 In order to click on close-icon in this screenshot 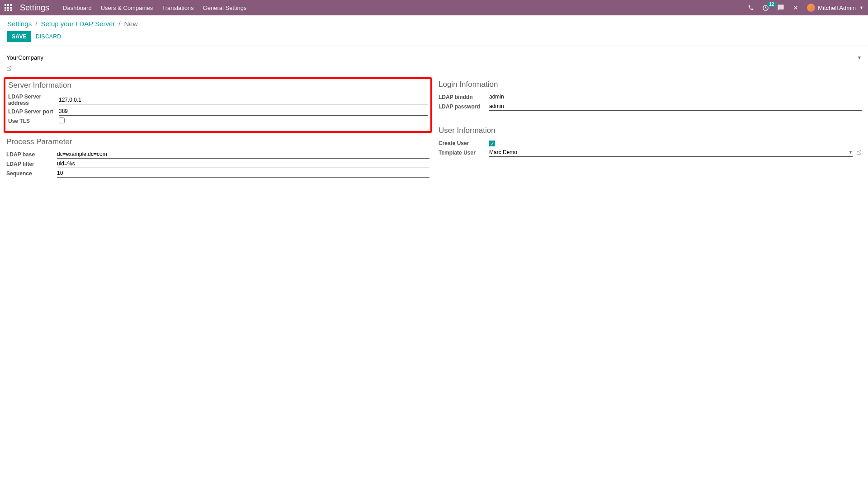, I will do `click(796, 8)`.